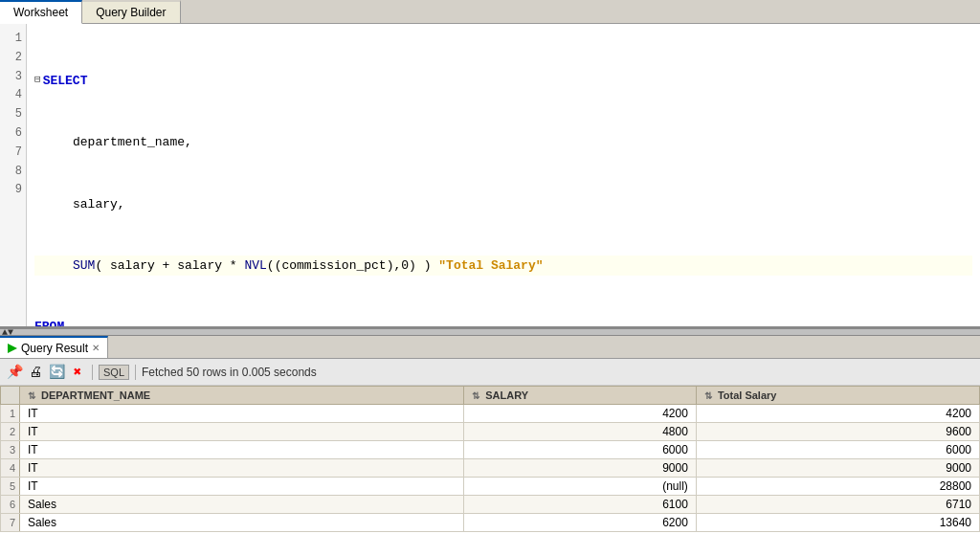 This screenshot has width=980, height=556. What do you see at coordinates (580, 469) in the screenshot?
I see `cell-salary: 9000` at bounding box center [580, 469].